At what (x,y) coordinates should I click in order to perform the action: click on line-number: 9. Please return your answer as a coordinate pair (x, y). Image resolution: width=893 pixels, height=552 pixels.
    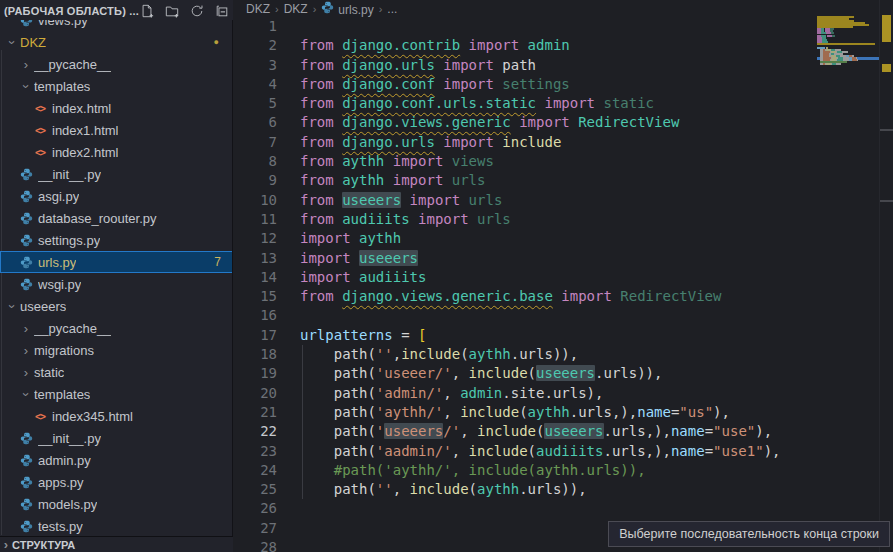
    Looking at the image, I should click on (256, 180).